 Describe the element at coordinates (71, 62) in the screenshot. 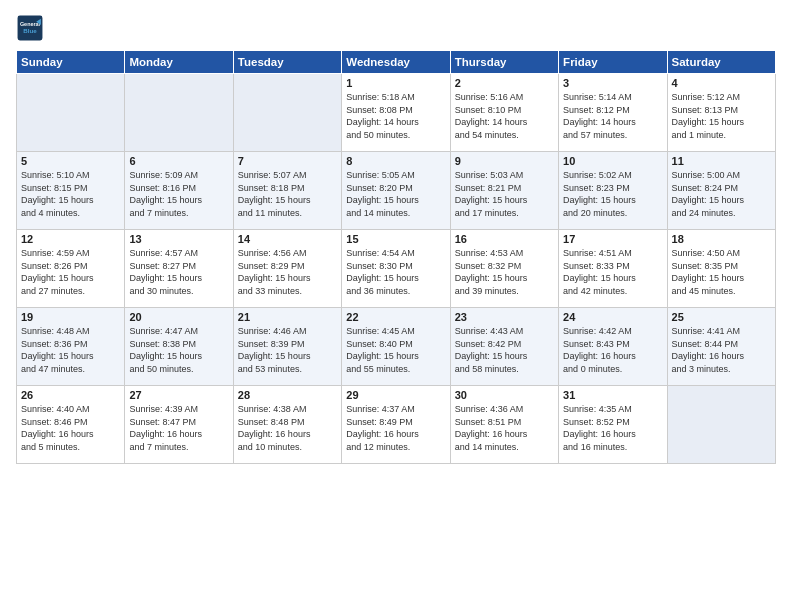

I see `header-cell-sunday: Sunday` at that location.